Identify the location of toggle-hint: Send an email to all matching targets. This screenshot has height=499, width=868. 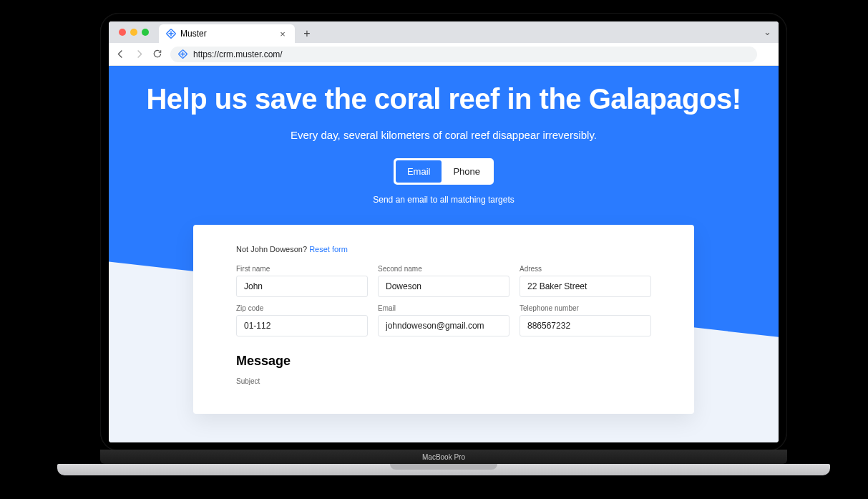
(444, 200).